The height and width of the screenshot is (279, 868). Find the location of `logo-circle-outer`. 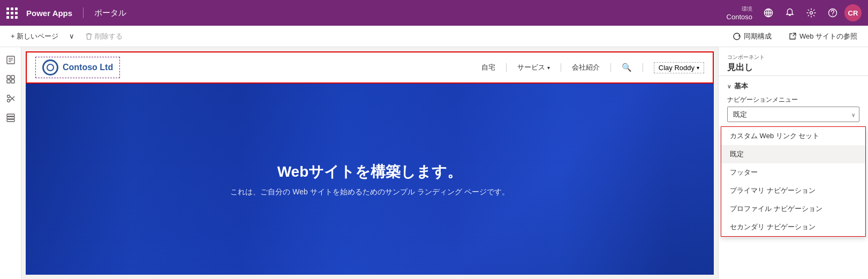

logo-circle-outer is located at coordinates (50, 67).